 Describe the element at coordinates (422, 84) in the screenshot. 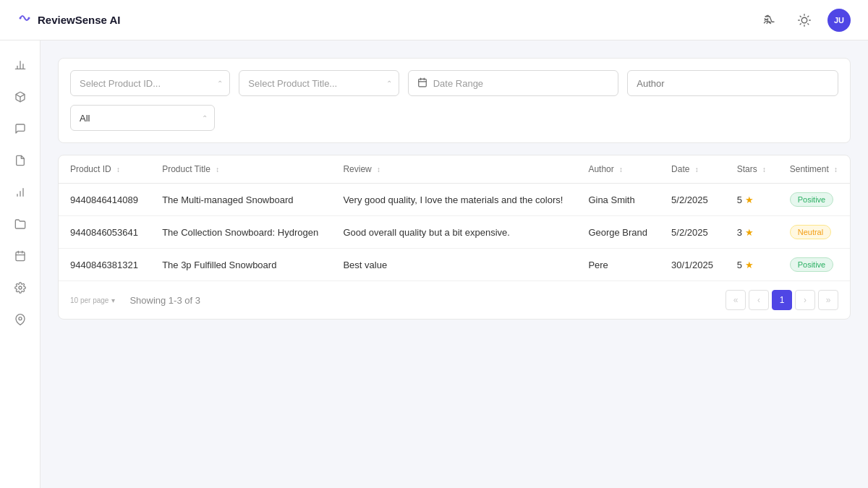

I see `calendar-icon` at that location.